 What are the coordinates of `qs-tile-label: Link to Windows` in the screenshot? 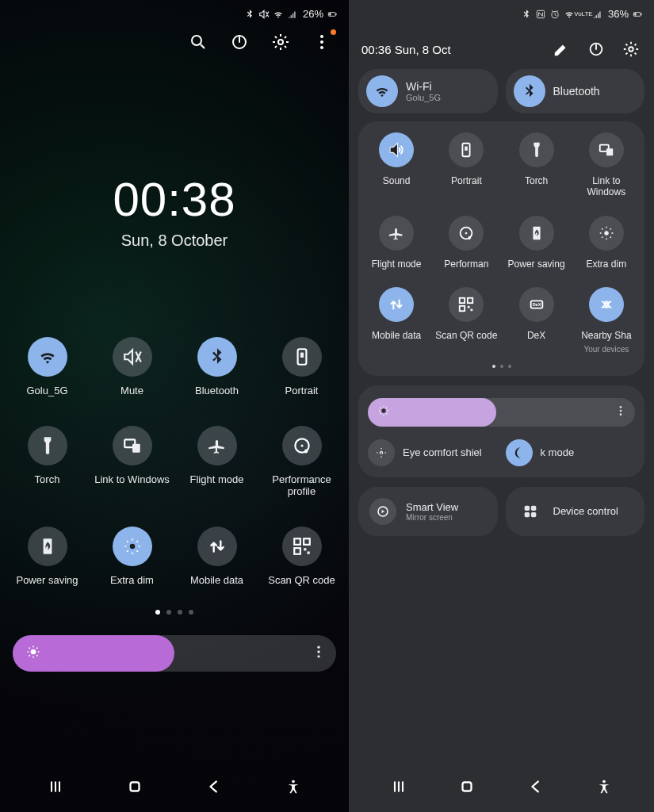 It's located at (132, 480).